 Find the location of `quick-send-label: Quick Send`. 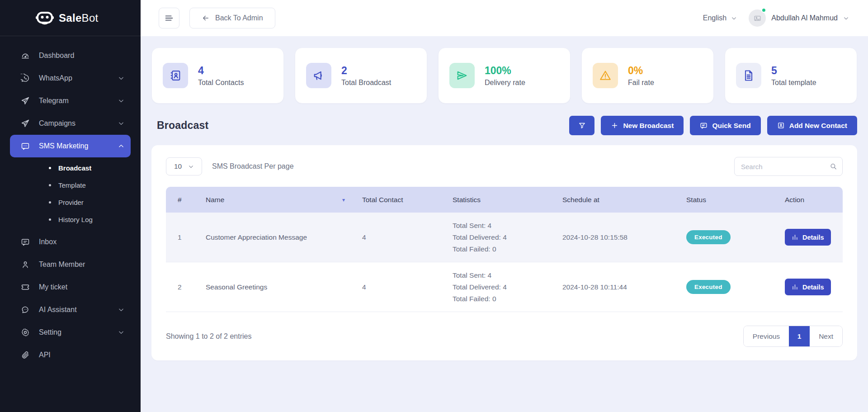

quick-send-label: Quick Send is located at coordinates (731, 126).